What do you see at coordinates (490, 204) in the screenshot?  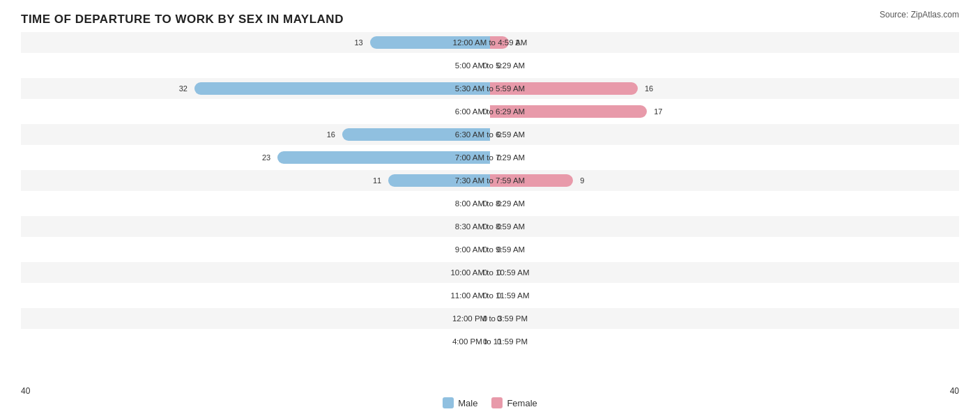 I see `table-row: 0 8:00 AM to 8:29 AM 0` at bounding box center [490, 204].